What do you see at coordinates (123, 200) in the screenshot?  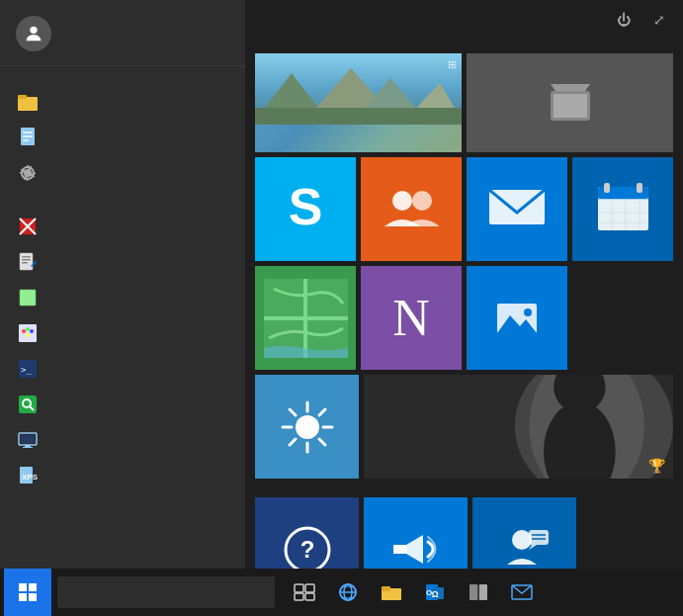 I see `meistverwendet-label` at bounding box center [123, 200].